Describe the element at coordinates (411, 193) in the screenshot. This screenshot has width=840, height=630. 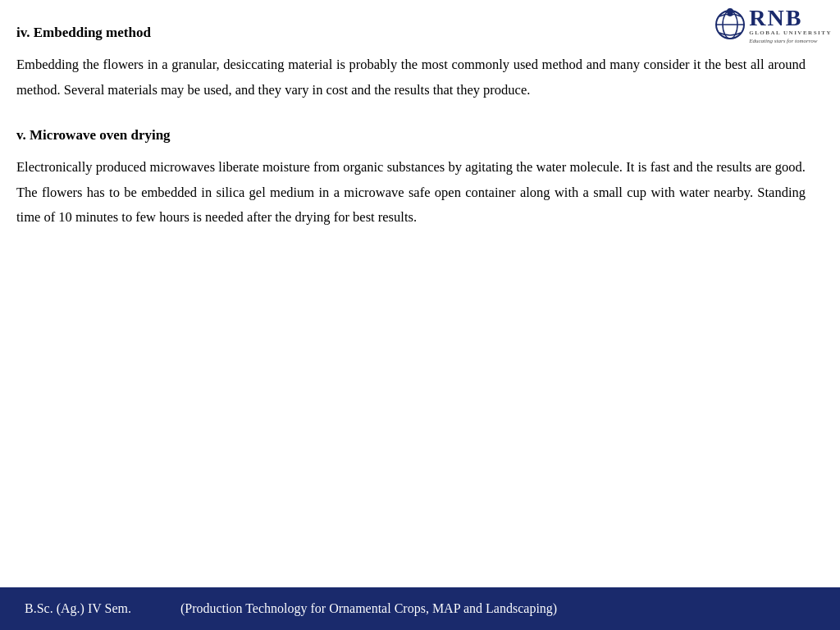
I see `section-v-paragraph: Electronically produced microwaves liber…` at that location.